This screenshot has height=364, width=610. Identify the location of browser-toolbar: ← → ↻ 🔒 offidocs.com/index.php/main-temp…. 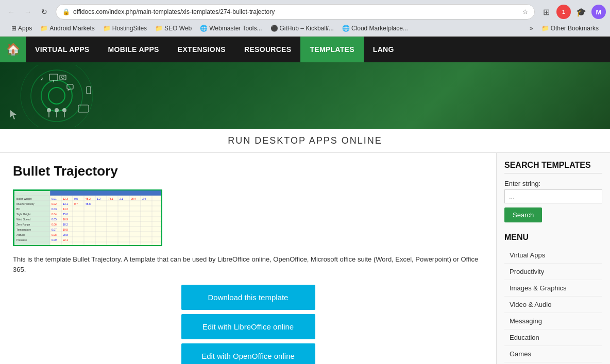
(305, 12).